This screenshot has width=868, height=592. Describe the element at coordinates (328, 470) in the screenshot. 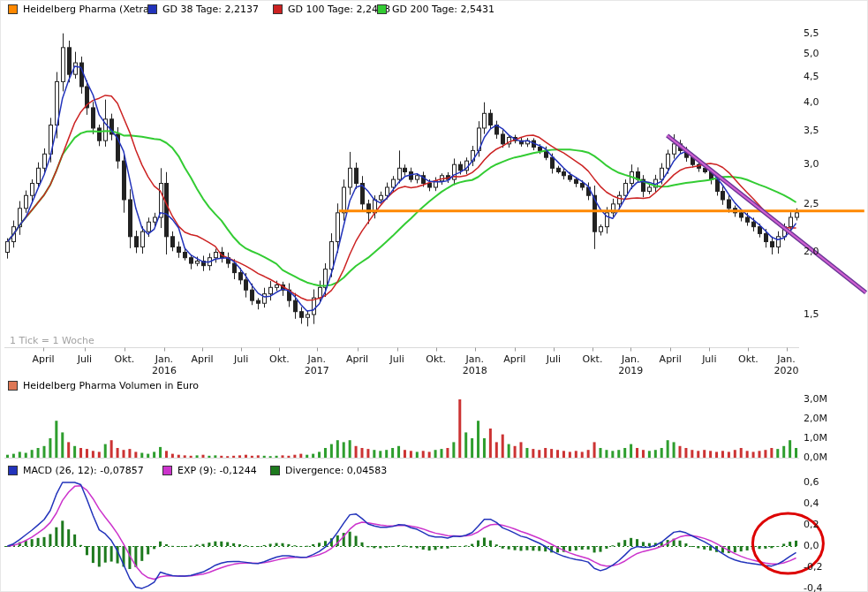

I see `legend-item-divergence: Divergence: 0,04583` at that location.